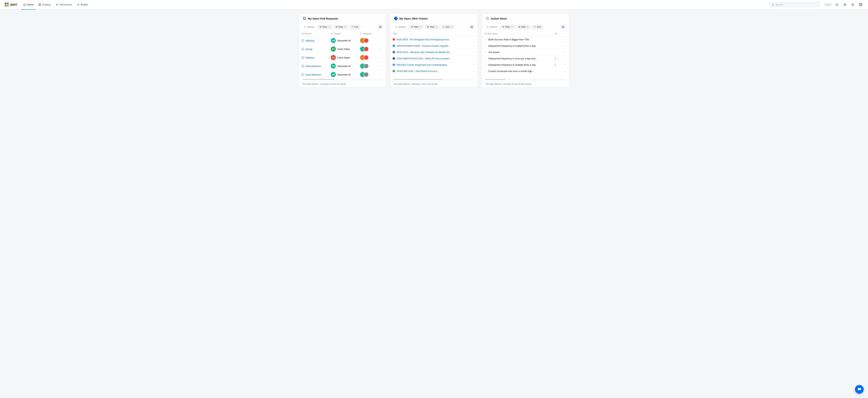 The width and height of the screenshot is (868, 398). Describe the element at coordinates (526, 65) in the screenshot. I see `table-row: ☆ Deployment frequency is multiple times…` at that location.